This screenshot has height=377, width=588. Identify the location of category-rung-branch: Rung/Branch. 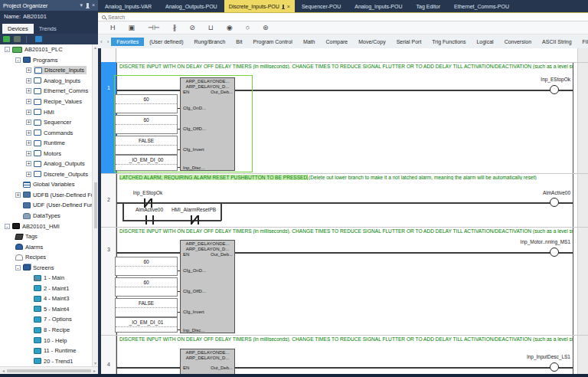
(210, 41).